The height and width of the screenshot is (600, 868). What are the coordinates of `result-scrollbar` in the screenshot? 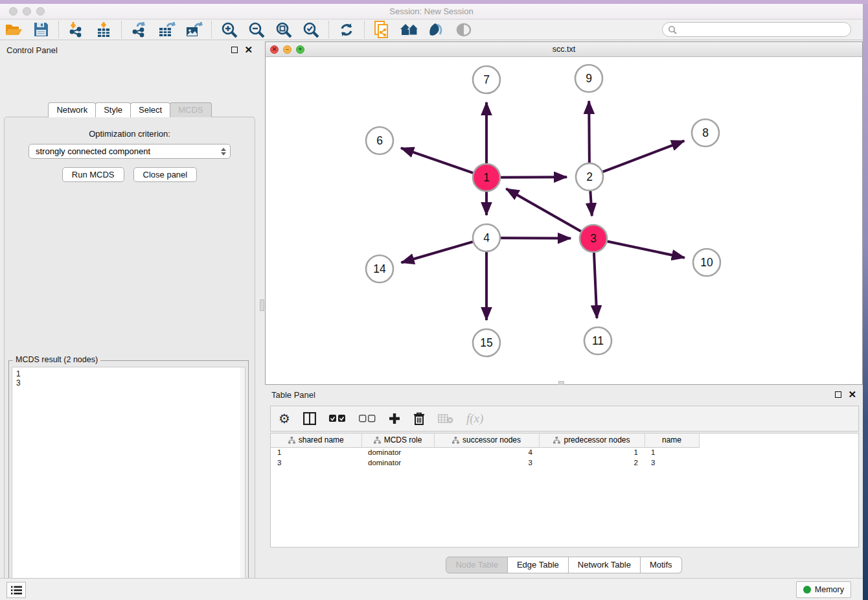 It's located at (242, 482).